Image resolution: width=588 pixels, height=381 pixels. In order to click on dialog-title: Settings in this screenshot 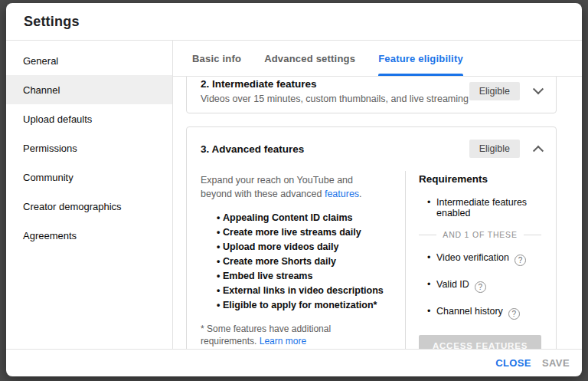, I will do `click(52, 21)`.